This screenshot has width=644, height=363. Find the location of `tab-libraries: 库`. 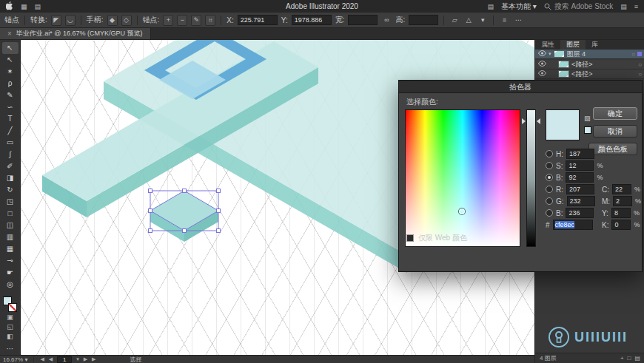

tab-libraries: 库 is located at coordinates (595, 44).